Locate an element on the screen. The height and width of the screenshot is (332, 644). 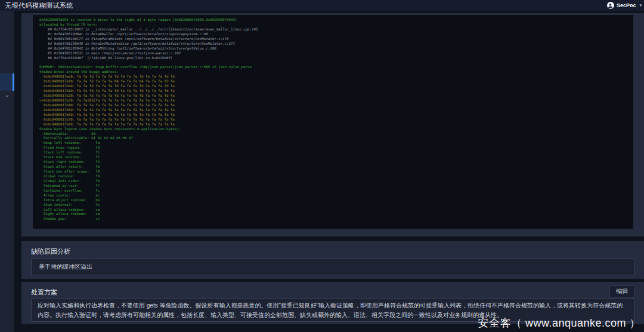
sidebar-active-item is located at coordinates (7, 82).